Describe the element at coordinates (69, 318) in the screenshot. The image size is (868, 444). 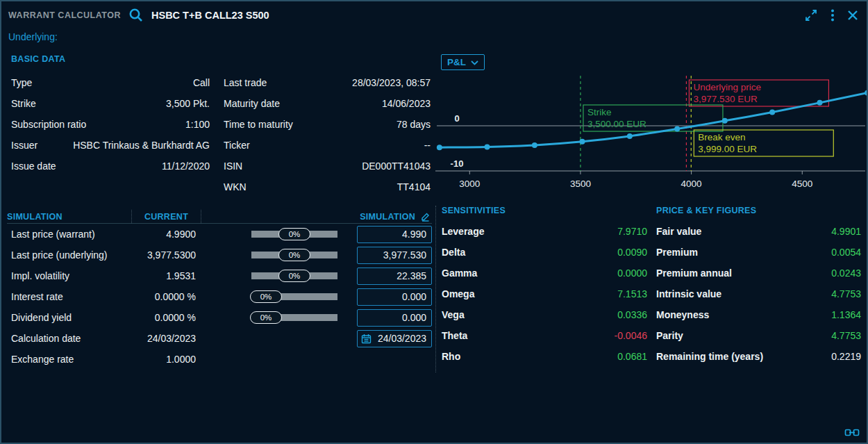
I see `simulation-row-label: Dividend yield` at that location.